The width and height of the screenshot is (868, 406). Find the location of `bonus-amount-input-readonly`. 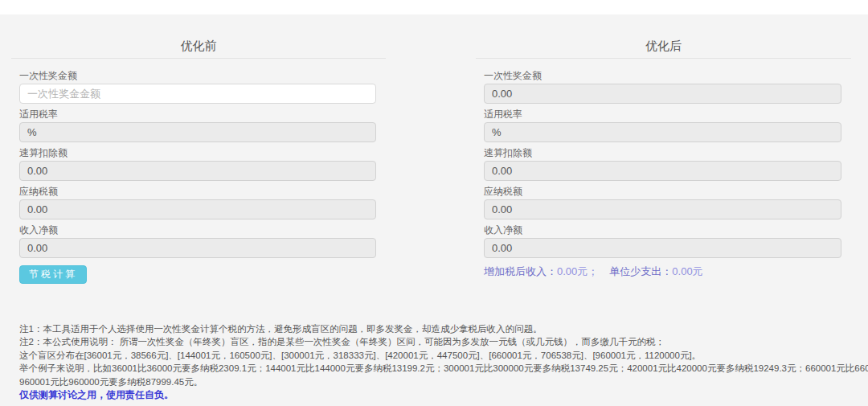

bonus-amount-input-readonly is located at coordinates (662, 93).